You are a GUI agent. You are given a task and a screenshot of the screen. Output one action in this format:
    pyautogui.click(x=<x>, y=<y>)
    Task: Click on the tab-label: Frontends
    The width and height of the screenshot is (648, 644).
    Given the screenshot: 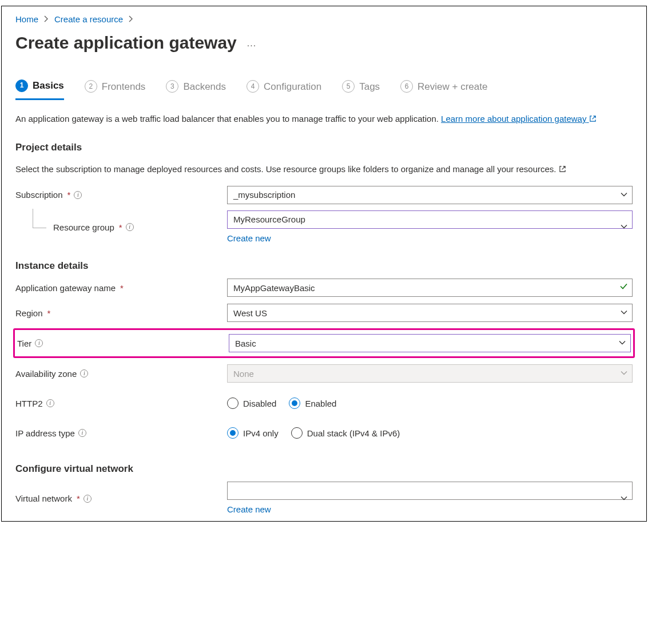 What is the action you would take?
    pyautogui.click(x=124, y=87)
    